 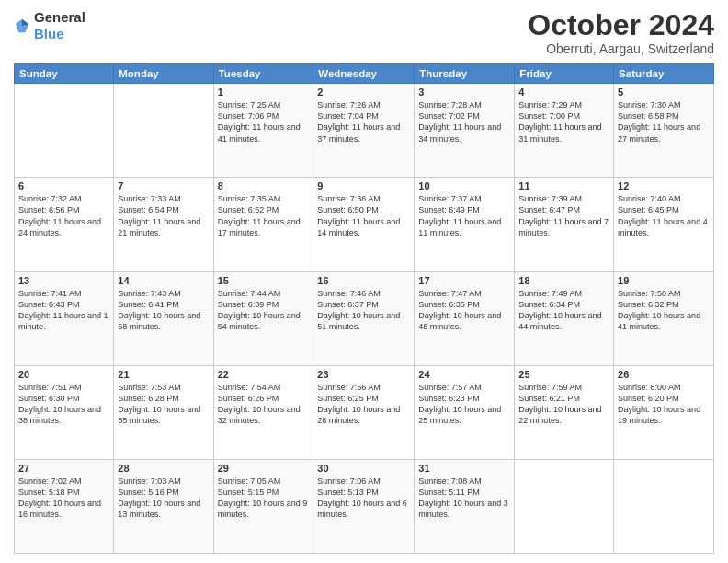 I want to click on day-header-wednesday: Wednesday, so click(x=364, y=74).